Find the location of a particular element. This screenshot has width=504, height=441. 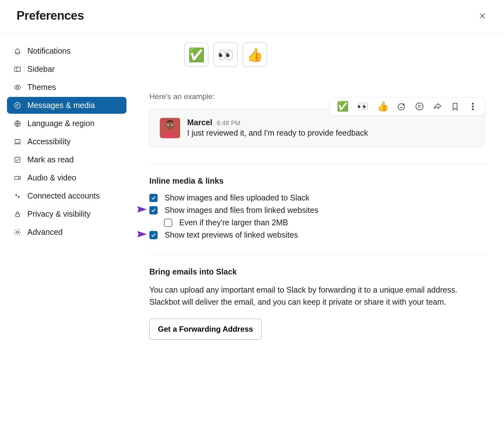

thread-icon is located at coordinates (419, 106).